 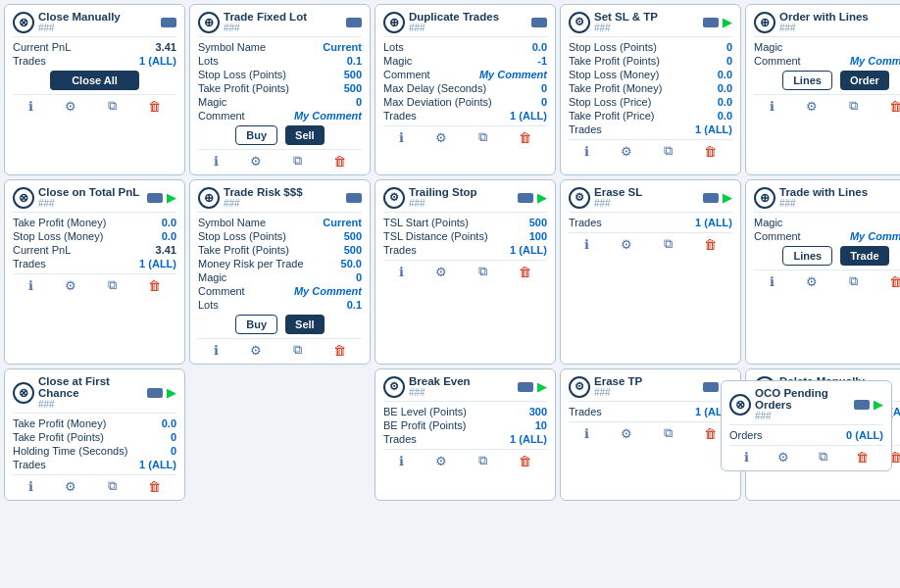 I want to click on oco-pending-orders-card: ⊗ OCO Pending Orders ### ▶ Orders 0 (ALL…, so click(x=806, y=425).